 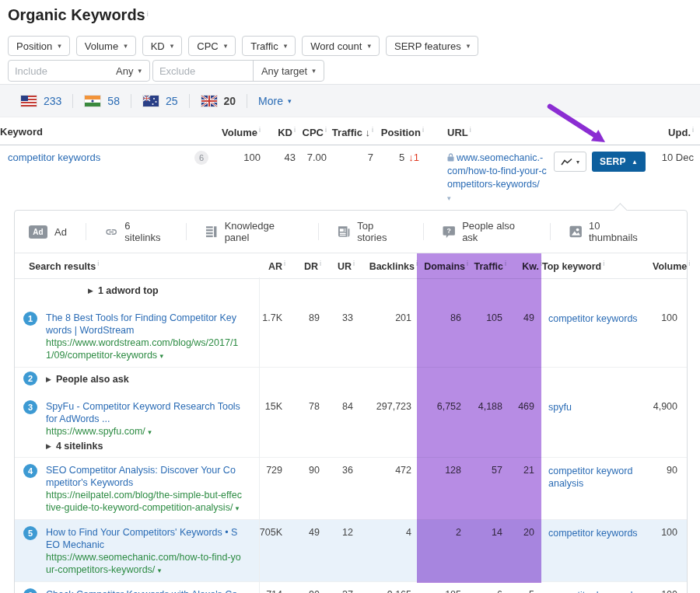 I want to click on header-cpc: CPCi, so click(x=311, y=132).